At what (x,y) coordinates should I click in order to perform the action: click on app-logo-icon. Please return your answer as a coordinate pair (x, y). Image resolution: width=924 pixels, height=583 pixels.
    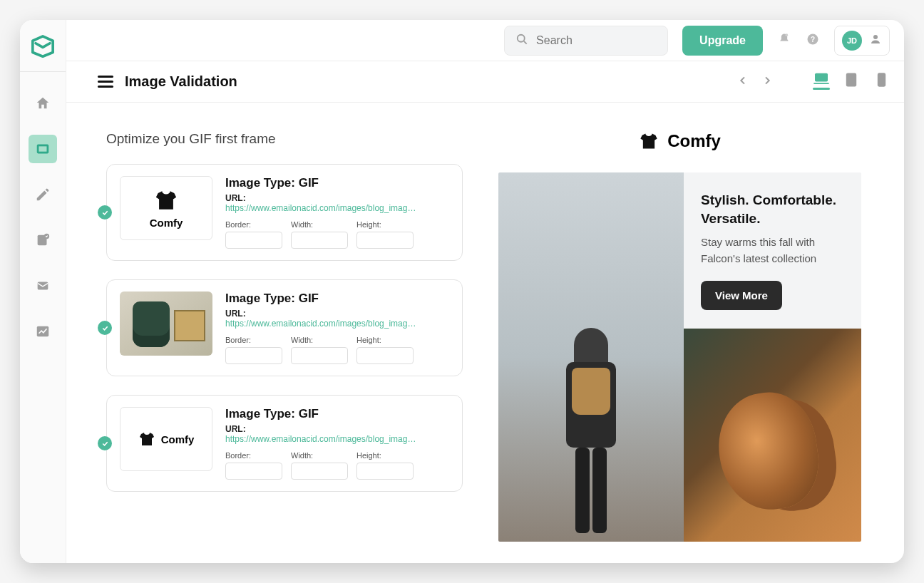
    Looking at the image, I should click on (43, 46).